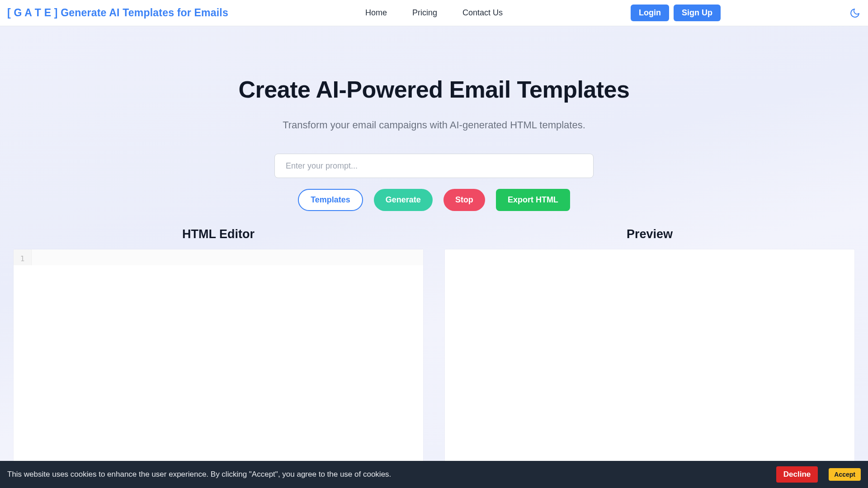  What do you see at coordinates (434, 89) in the screenshot?
I see `hero-title: Create AI-Powered Email Templates` at bounding box center [434, 89].